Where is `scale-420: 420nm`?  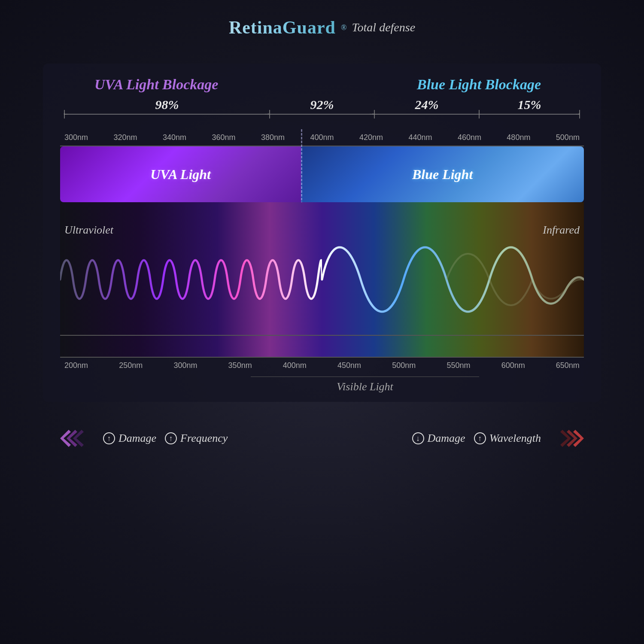 scale-420: 420nm is located at coordinates (371, 137).